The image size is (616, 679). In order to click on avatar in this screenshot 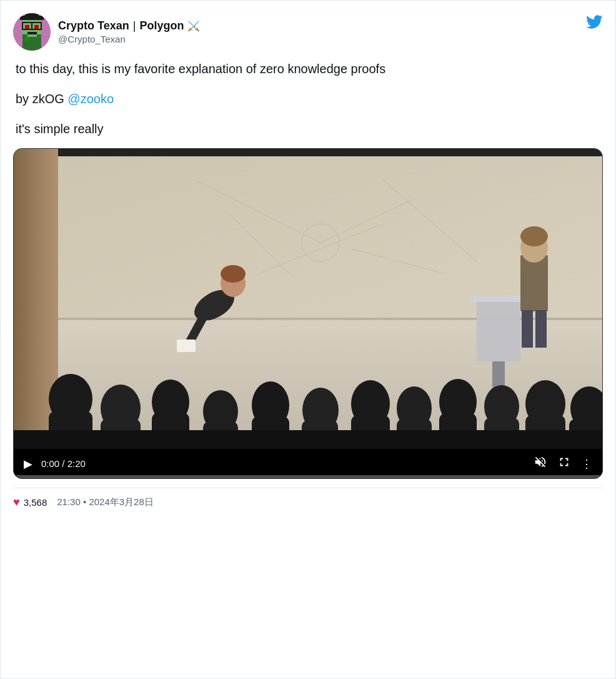, I will do `click(32, 32)`.